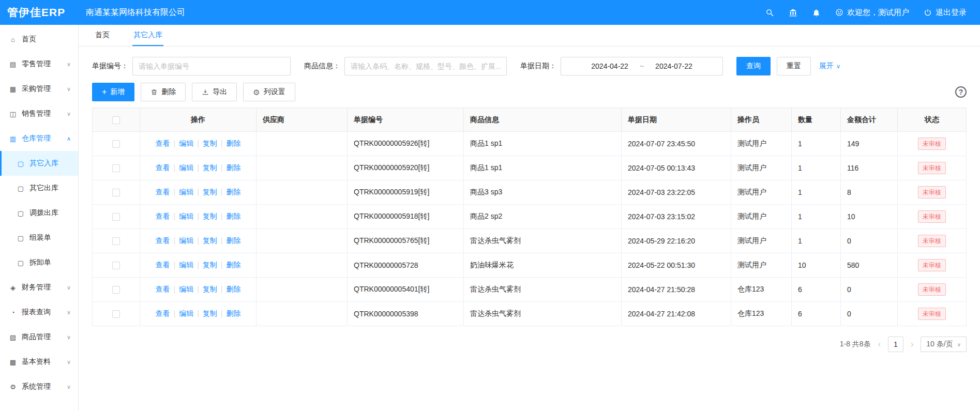  What do you see at coordinates (116, 120) in the screenshot?
I see `select-all-checkbox` at bounding box center [116, 120].